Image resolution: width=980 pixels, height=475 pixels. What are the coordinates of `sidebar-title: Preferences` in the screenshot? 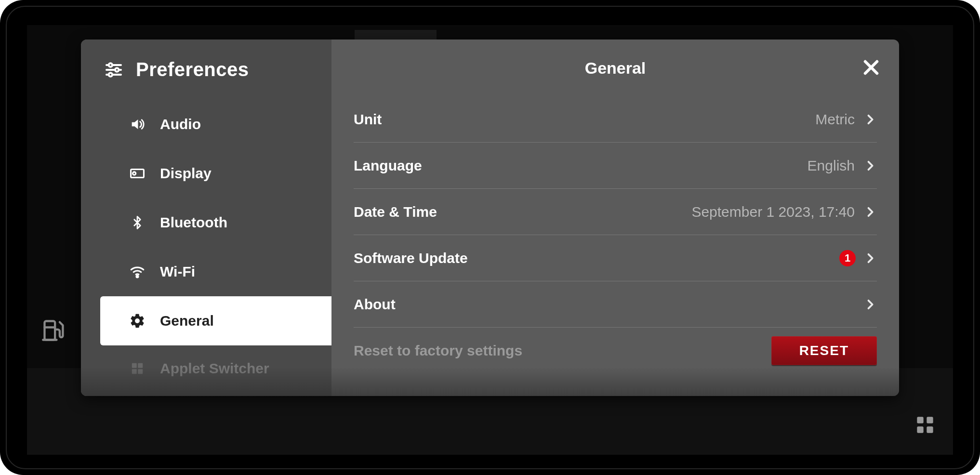 It's located at (193, 69).